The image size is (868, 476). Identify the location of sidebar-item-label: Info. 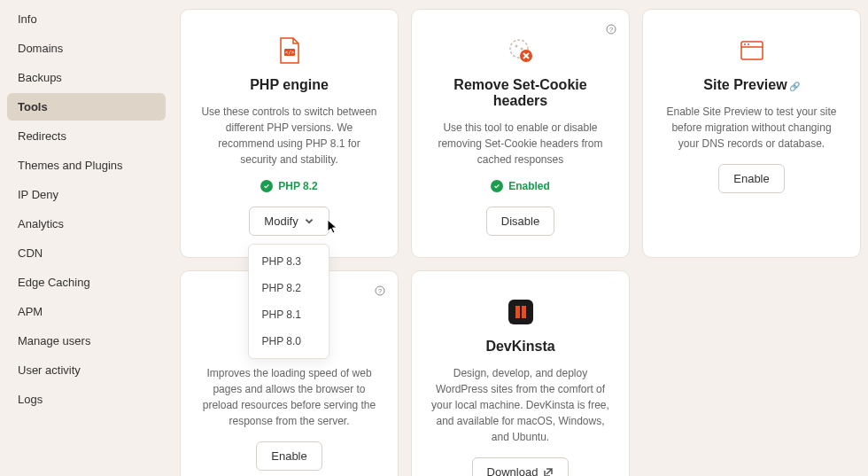
(27, 20).